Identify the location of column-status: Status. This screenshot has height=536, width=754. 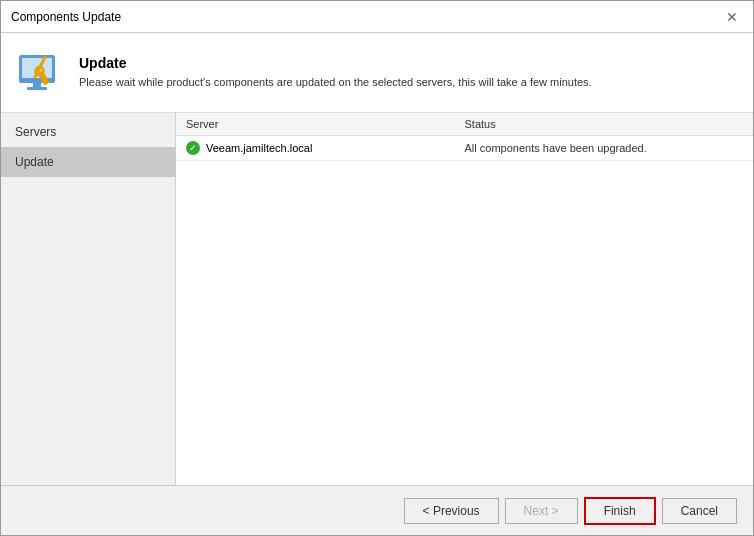
(604, 124).